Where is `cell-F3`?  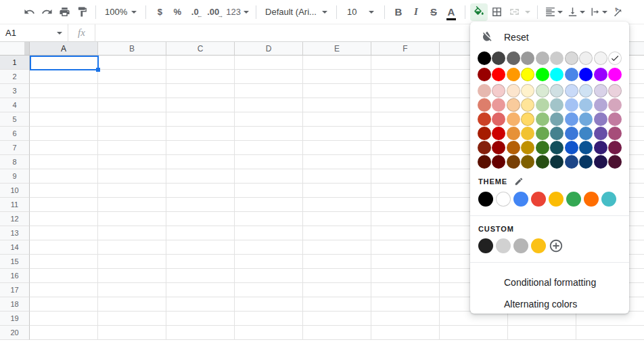 cell-F3 is located at coordinates (406, 91).